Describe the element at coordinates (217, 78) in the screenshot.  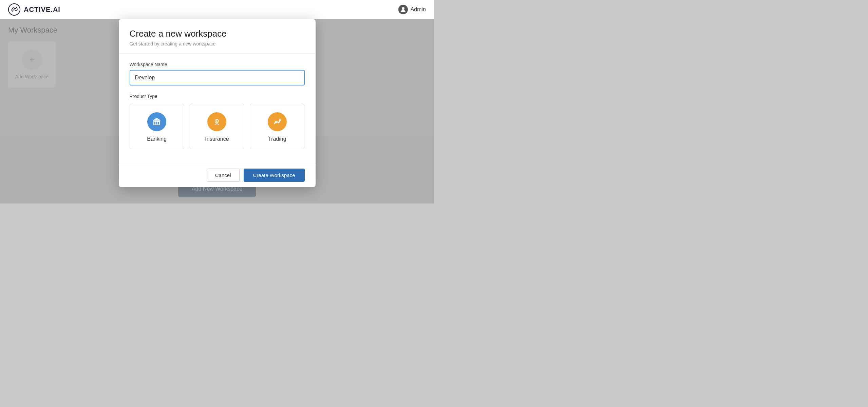
I see `workspace-name-input` at that location.